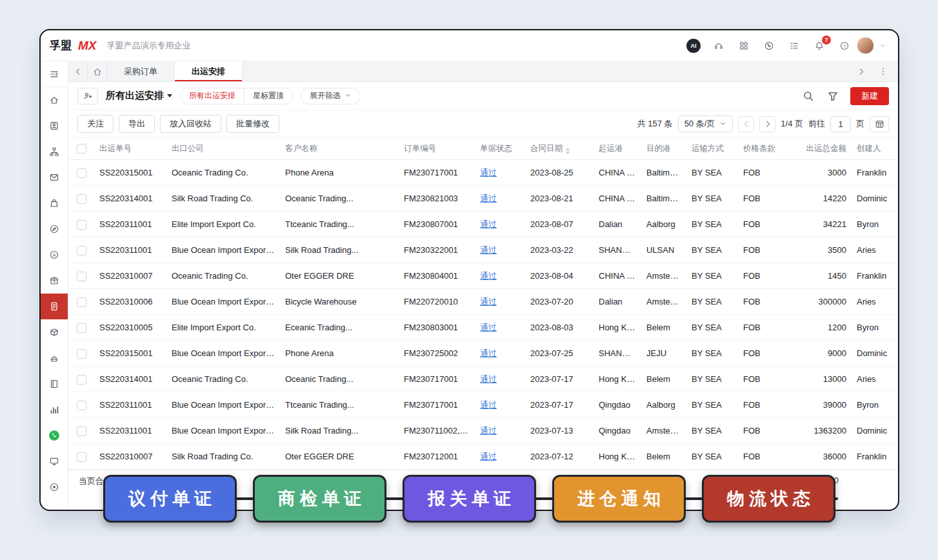 The width and height of the screenshot is (938, 560). What do you see at coordinates (844, 46) in the screenshot?
I see `help-icon: ?` at bounding box center [844, 46].